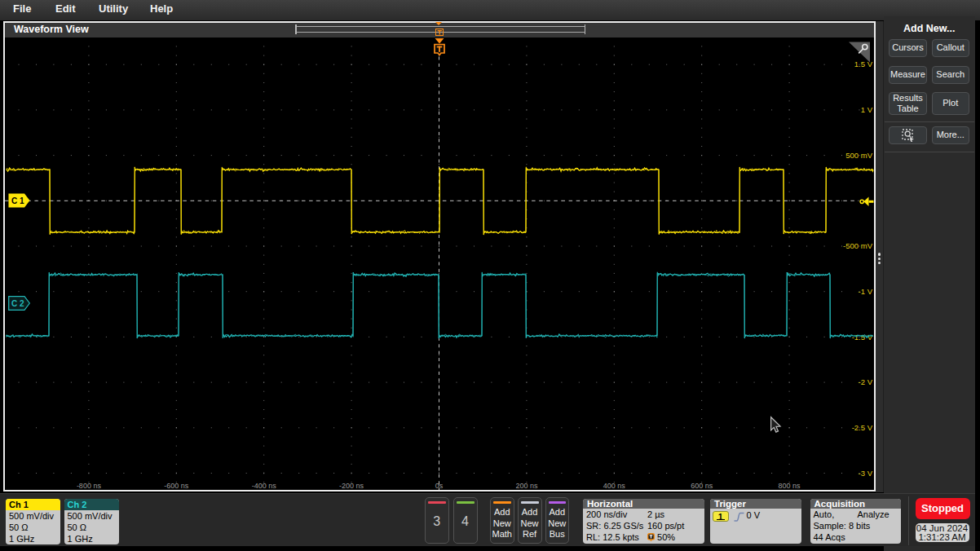 The width and height of the screenshot is (980, 551). Describe the element at coordinates (352, 485) in the screenshot. I see `svg-text: -200 ns` at that location.